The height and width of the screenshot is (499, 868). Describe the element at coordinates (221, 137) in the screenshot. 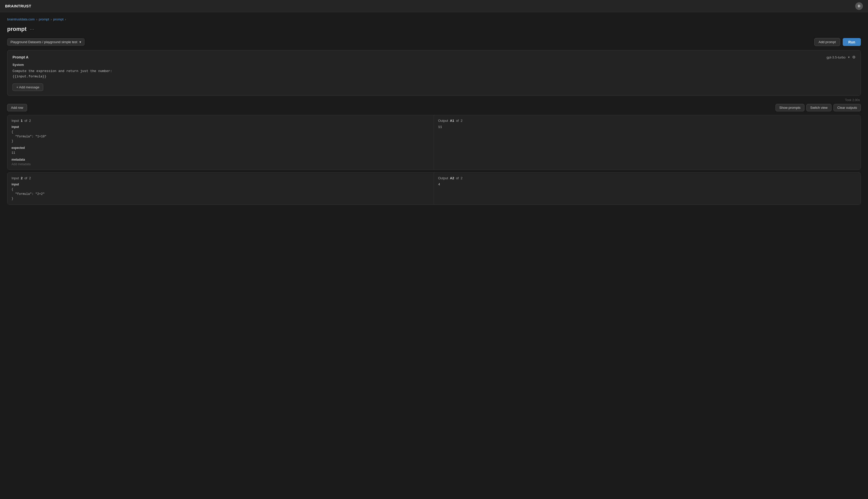

I see `input-code-1: { "formula": "1+10" }` at that location.